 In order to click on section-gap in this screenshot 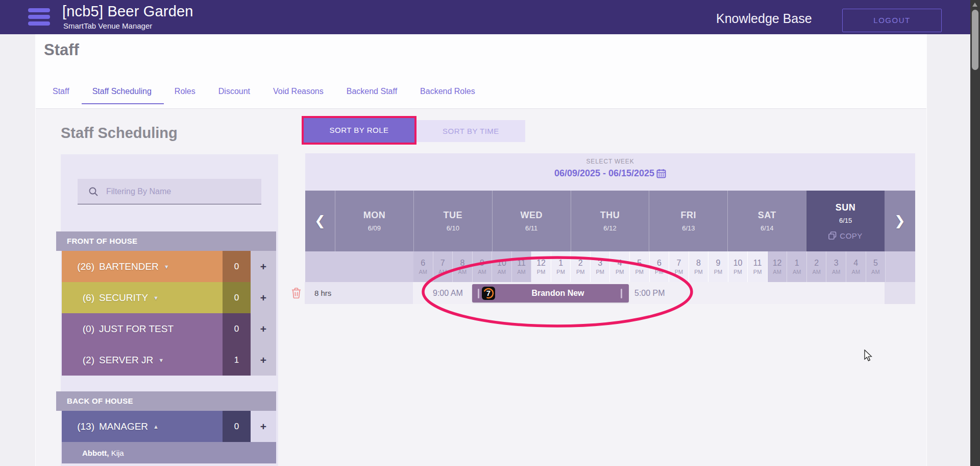, I will do `click(166, 383)`.